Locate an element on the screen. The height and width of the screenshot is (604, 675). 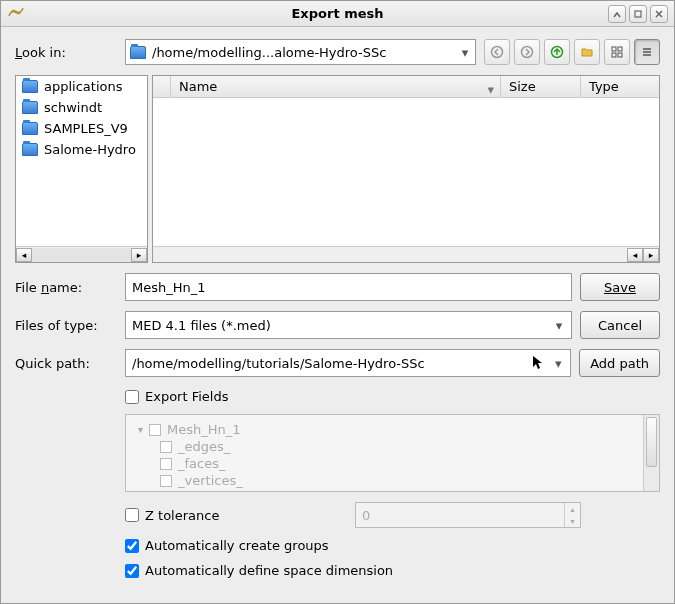
tree-item-child: _edges_ is located at coordinates (384, 446).